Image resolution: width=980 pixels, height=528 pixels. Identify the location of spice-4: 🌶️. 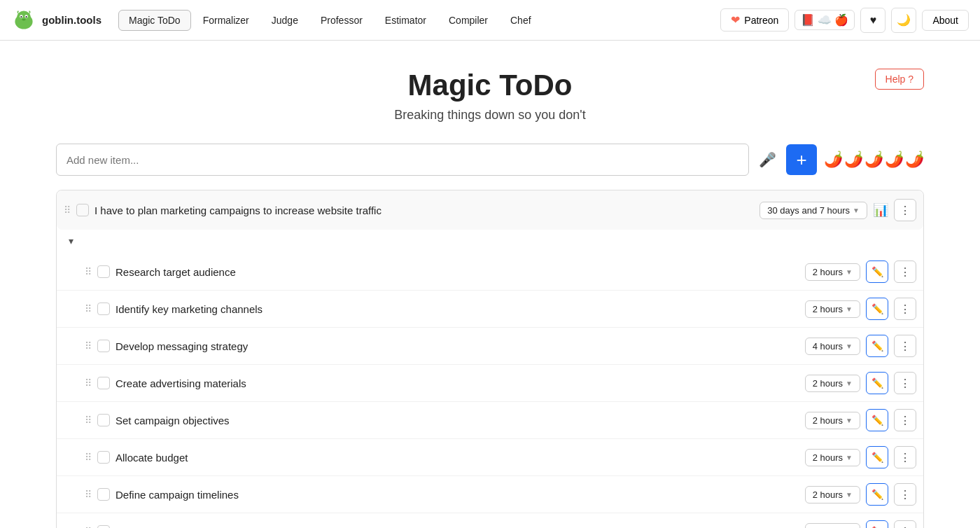
(895, 160).